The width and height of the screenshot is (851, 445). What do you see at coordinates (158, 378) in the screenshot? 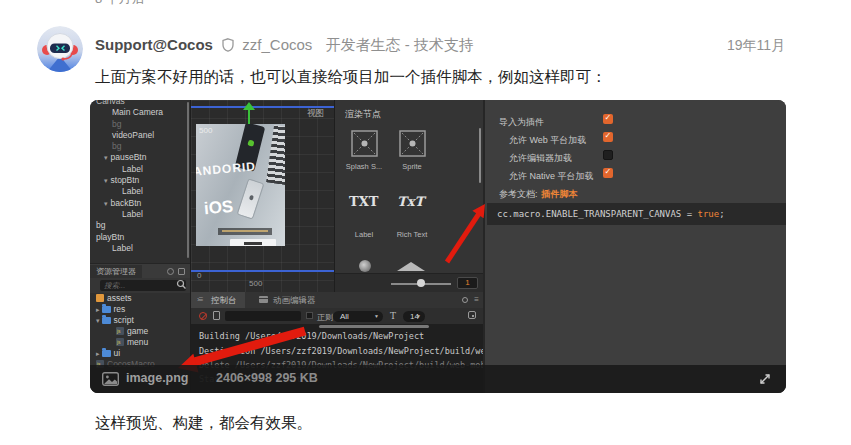
I see `image-filename: image.png` at bounding box center [158, 378].